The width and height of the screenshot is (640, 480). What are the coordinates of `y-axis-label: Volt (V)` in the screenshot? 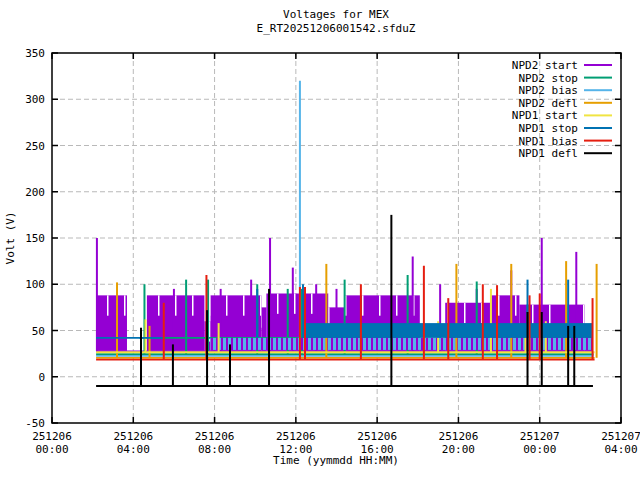 It's located at (10, 238).